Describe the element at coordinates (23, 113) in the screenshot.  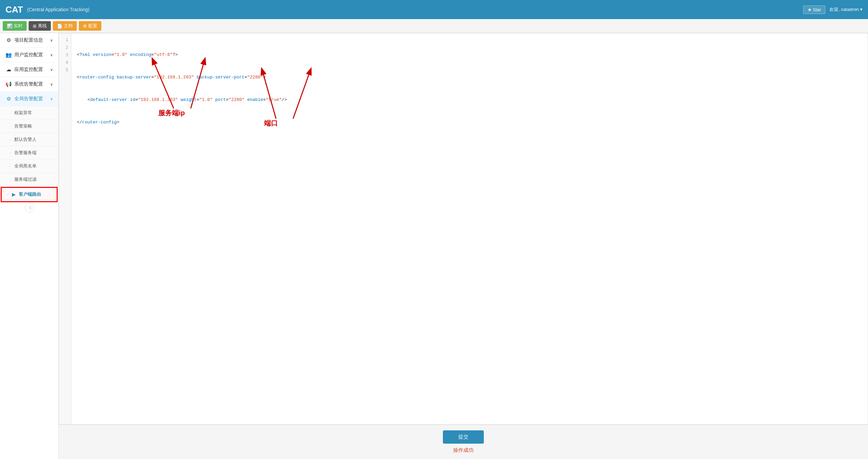
I see `subitem-label: 框架异常` at that location.